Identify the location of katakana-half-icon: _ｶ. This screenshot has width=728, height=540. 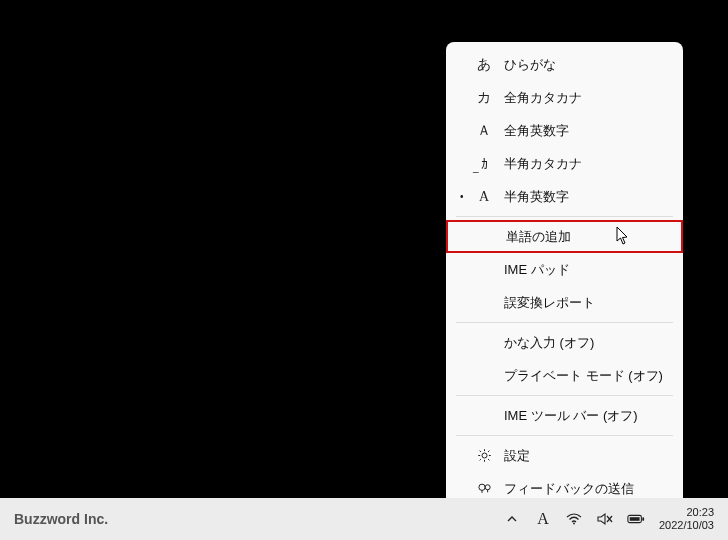
(484, 164).